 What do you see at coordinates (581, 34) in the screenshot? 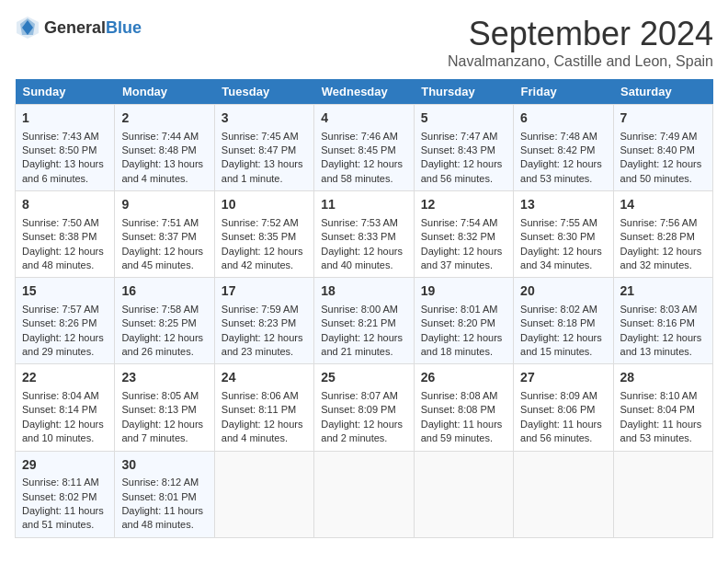
I see `main-title: September 2024` at bounding box center [581, 34].